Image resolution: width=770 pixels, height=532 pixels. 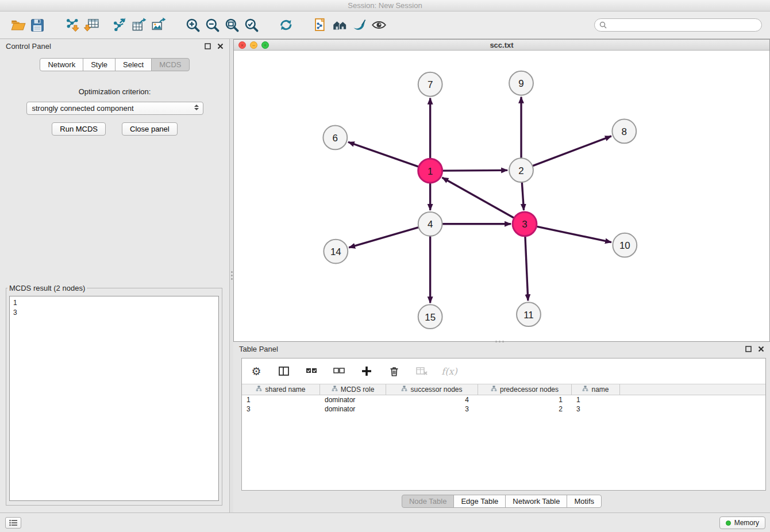 What do you see at coordinates (232, 25) in the screenshot?
I see `zoom-fit-icon` at bounding box center [232, 25].